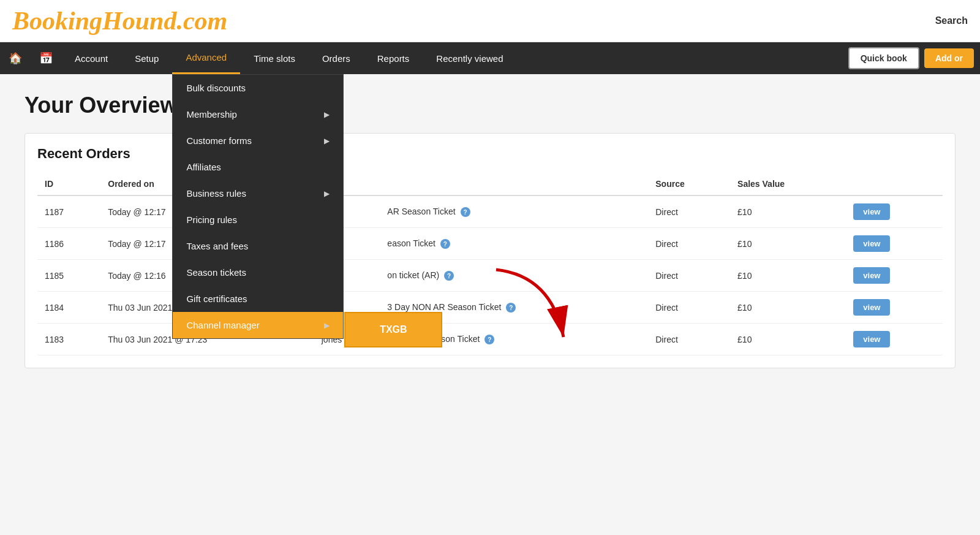 The height and width of the screenshot is (535, 980). Describe the element at coordinates (258, 325) in the screenshot. I see `dropdown-item-channel-manager-row: Channel manager ▶ TXGB` at that location.